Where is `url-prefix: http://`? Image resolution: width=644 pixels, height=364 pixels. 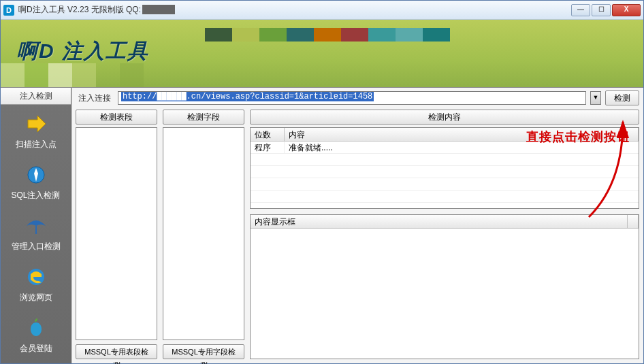 url-prefix: http:// is located at coordinates (140, 97).